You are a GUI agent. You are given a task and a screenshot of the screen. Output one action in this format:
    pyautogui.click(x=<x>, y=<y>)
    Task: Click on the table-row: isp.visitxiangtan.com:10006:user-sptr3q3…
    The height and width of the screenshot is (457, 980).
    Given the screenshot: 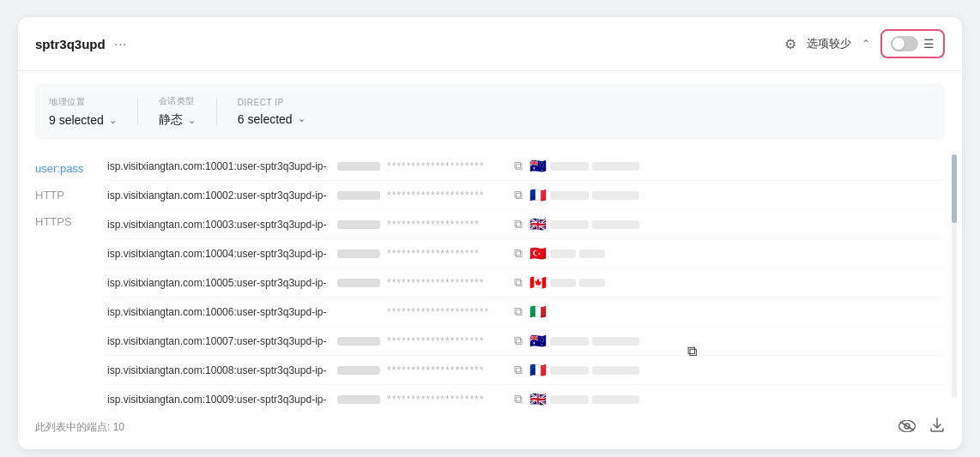 What is the action you would take?
    pyautogui.click(x=524, y=312)
    